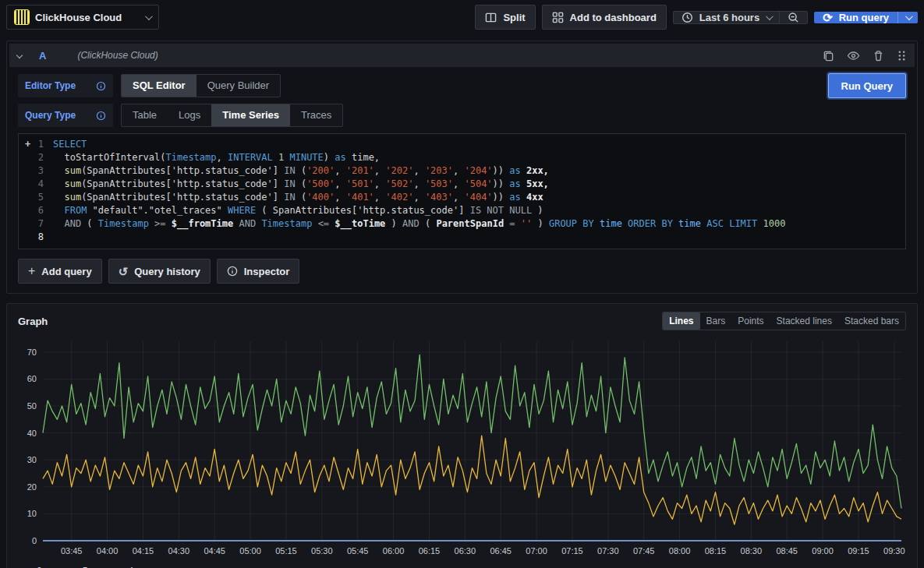 The height and width of the screenshot is (568, 924). Describe the element at coordinates (179, 551) in the screenshot. I see `svg-text: 04:30` at that location.